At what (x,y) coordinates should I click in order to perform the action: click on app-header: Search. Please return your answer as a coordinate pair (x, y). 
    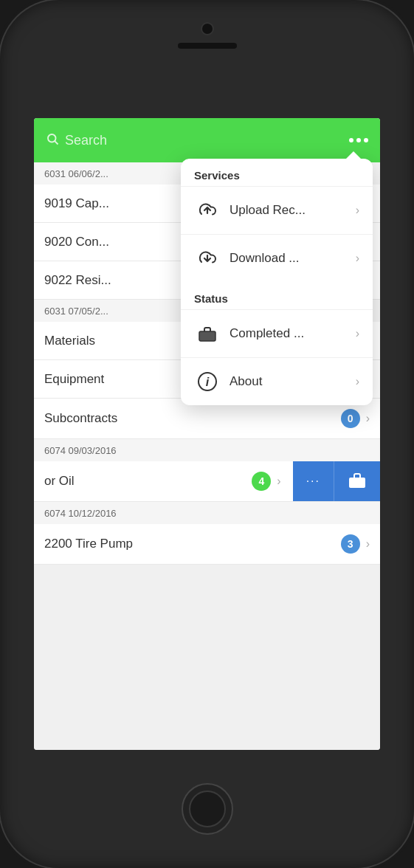
    Looking at the image, I should click on (207, 140).